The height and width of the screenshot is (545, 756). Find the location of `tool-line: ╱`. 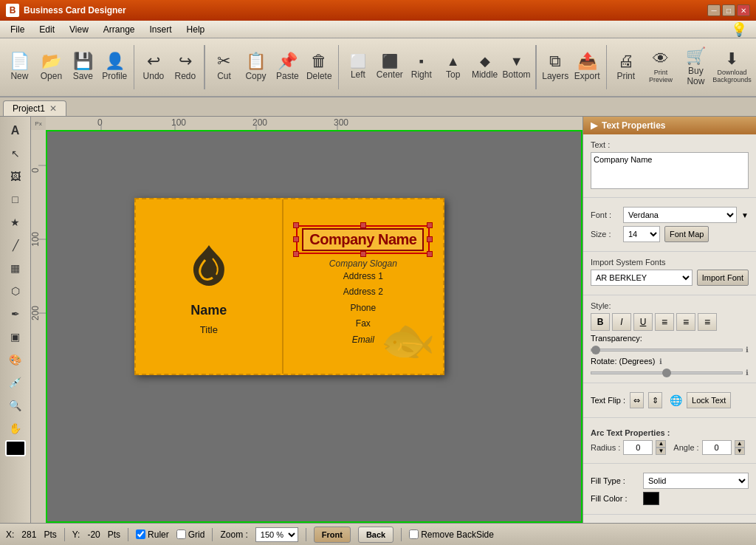

tool-line: ╱ is located at coordinates (16, 245).